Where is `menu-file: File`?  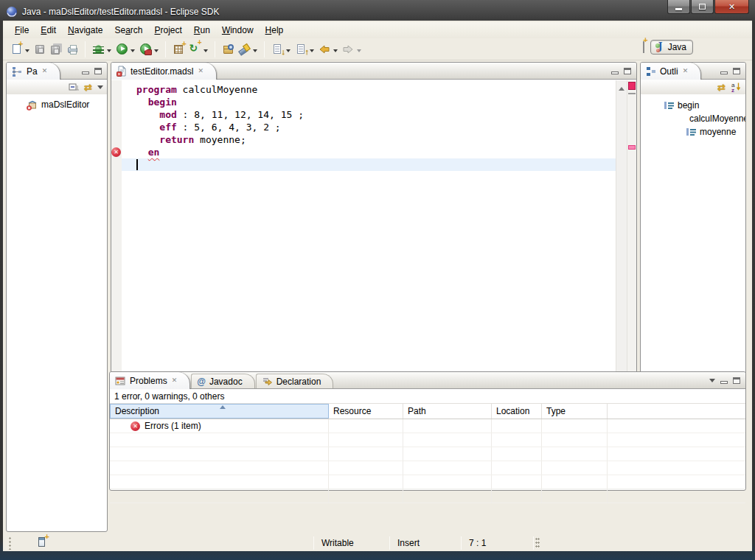
menu-file: File is located at coordinates (22, 30).